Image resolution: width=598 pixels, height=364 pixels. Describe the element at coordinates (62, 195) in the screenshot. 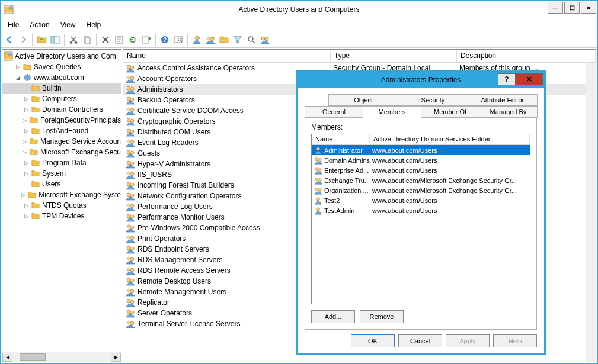

I see `tree-node: ▷Microsoft Exchange Syste` at that location.